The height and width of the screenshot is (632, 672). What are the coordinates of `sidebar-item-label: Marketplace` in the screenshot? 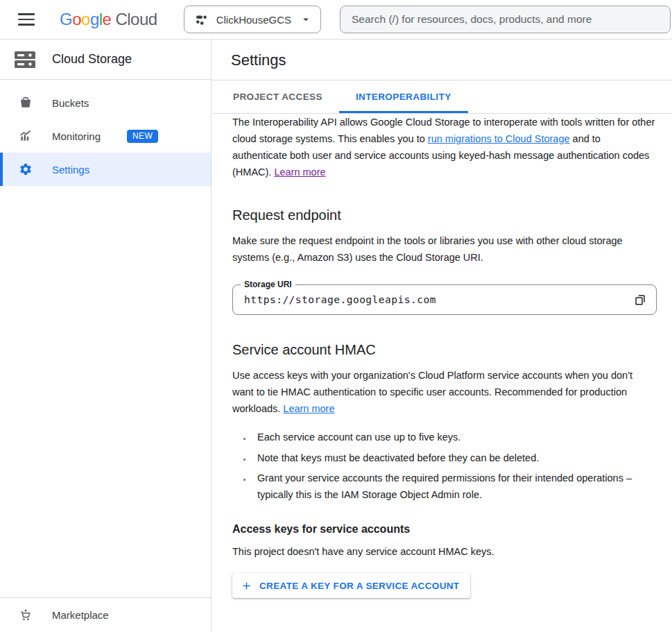 It's located at (80, 615).